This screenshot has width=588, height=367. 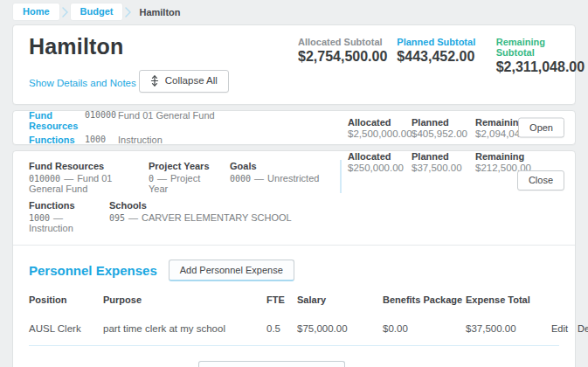 I want to click on allocated-label: Allocated, so click(x=379, y=121).